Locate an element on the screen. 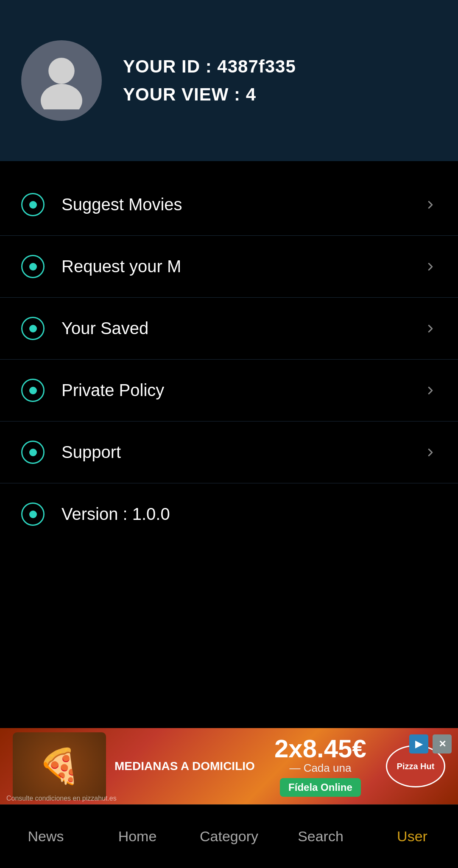  sidebar-item-version: Version : 1.0.0 is located at coordinates (229, 514).